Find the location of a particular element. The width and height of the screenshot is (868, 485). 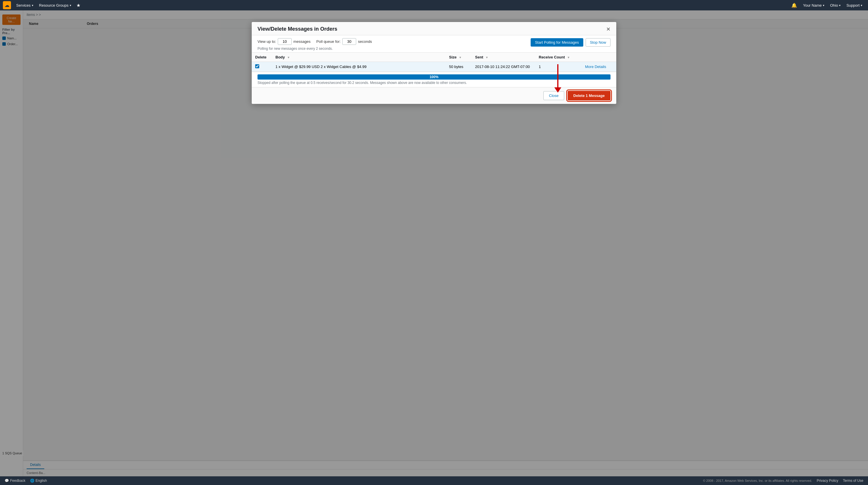

footer-bar: 💬 Feedback 🌐 English © 2008 - 2017, Amaz… is located at coordinates (434, 481).